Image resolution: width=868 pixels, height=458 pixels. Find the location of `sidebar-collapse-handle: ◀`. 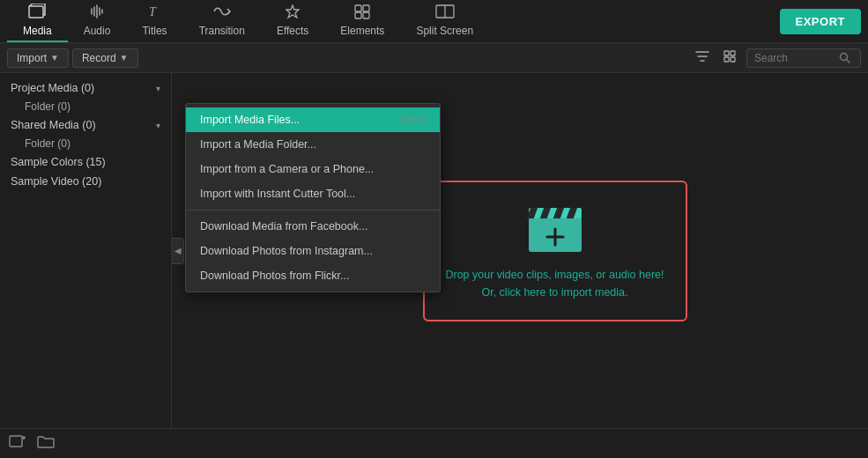

sidebar-collapse-handle: ◀ is located at coordinates (178, 251).